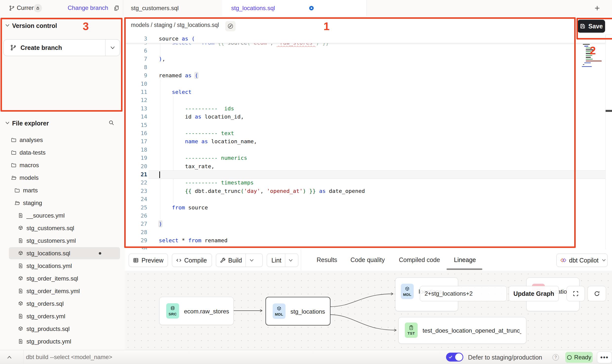  What do you see at coordinates (172, 314) in the screenshot?
I see `badge-label: SRC` at bounding box center [172, 314].